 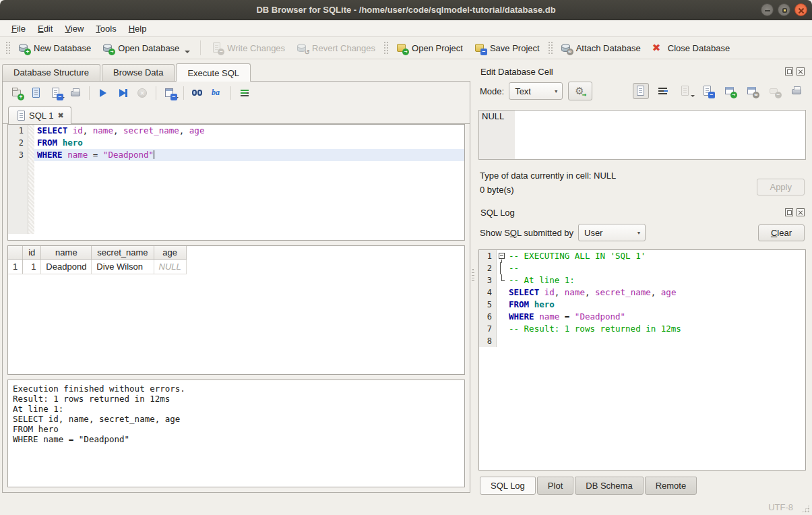 What do you see at coordinates (217, 93) in the screenshot?
I see `find-replace-button: ba` at bounding box center [217, 93].